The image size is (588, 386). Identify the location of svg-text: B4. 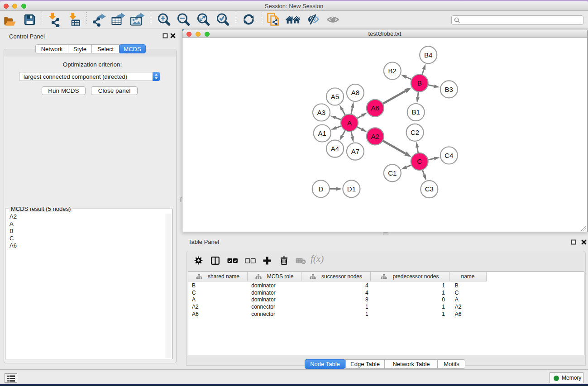
(428, 55).